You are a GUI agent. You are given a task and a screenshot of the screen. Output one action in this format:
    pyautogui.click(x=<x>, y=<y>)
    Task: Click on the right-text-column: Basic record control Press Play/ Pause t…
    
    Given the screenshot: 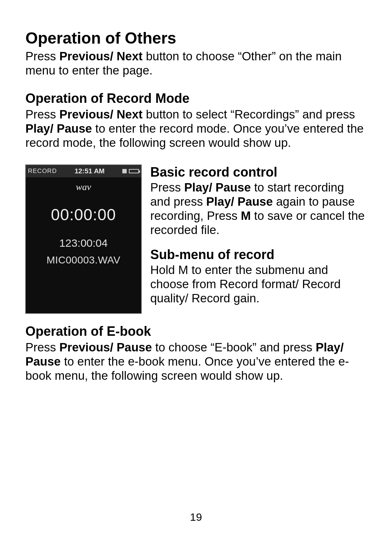 What is the action you would take?
    pyautogui.click(x=258, y=235)
    